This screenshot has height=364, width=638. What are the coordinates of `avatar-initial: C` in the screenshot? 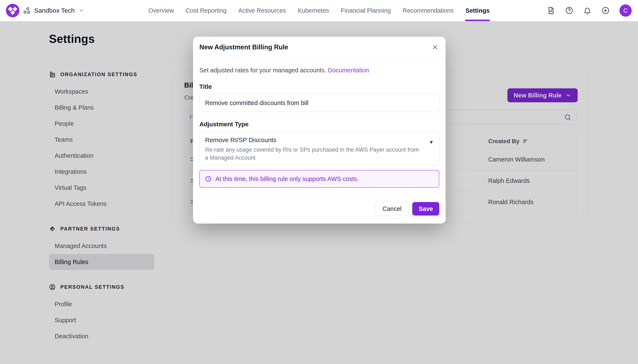 It's located at (626, 11).